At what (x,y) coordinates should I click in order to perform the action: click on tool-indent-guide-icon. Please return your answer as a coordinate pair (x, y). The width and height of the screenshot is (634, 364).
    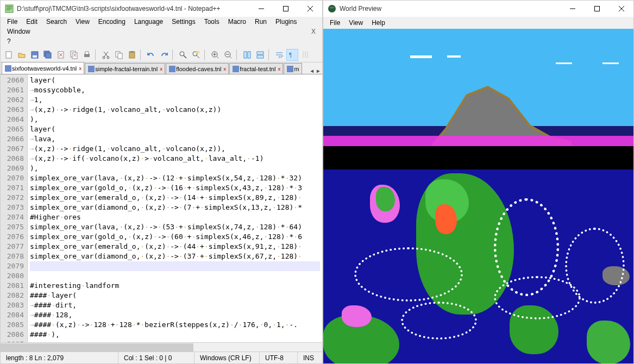
    Looking at the image, I should click on (305, 55).